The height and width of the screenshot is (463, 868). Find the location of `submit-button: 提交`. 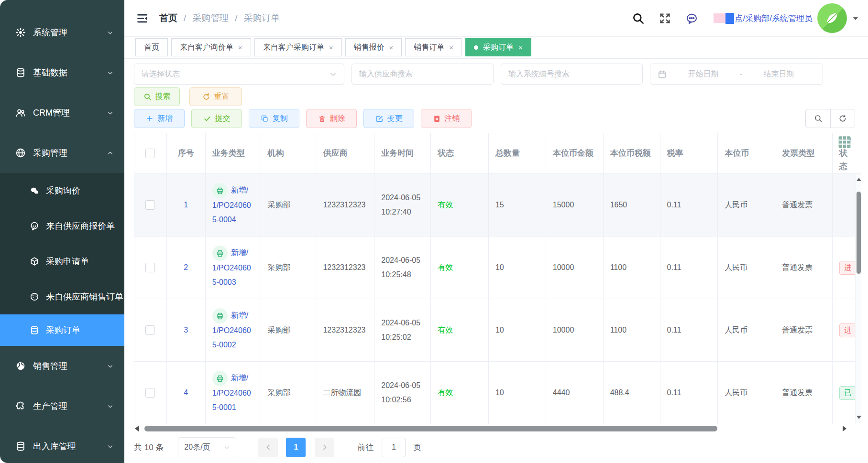

submit-button: 提交 is located at coordinates (217, 118).